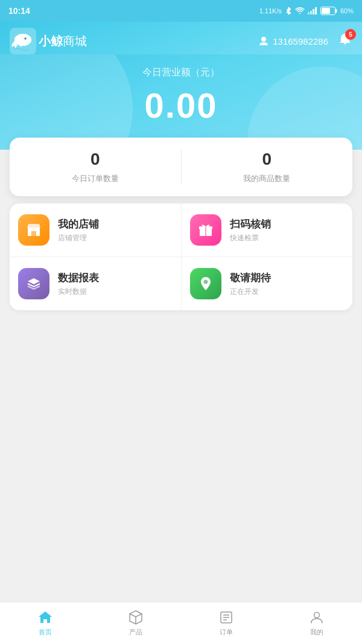  I want to click on user-phone: 13165982286, so click(293, 41).